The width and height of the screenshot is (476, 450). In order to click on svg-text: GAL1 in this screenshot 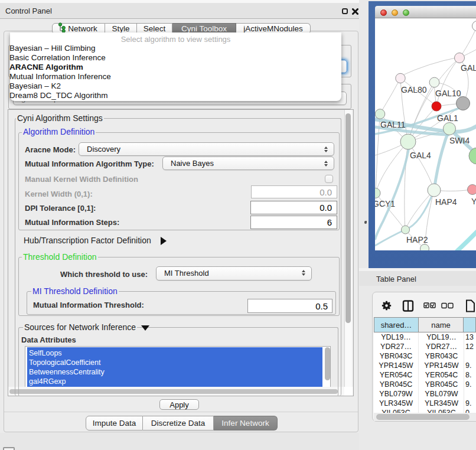, I will do `click(448, 118)`.